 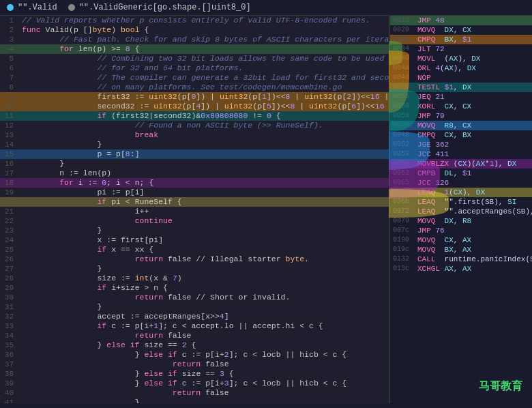 What do you see at coordinates (204, 68) in the screenshot?
I see `line-content: // for 32 and 64 bit platforms.` at bounding box center [204, 68].